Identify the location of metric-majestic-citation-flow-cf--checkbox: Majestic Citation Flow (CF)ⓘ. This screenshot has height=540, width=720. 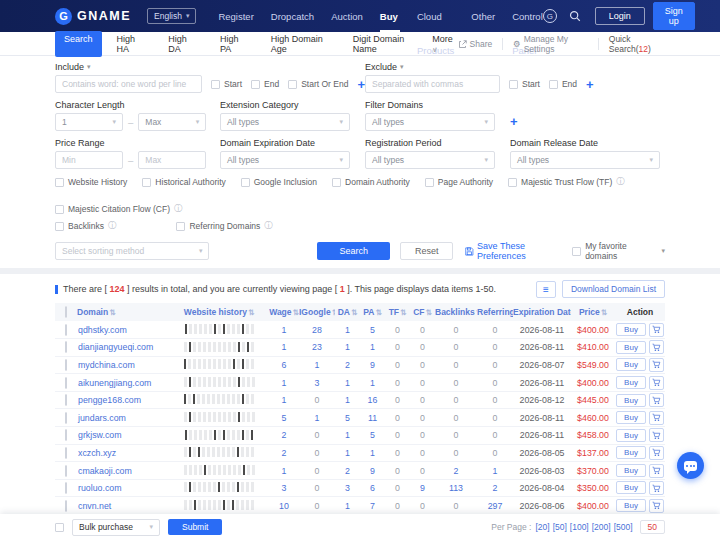
(119, 209).